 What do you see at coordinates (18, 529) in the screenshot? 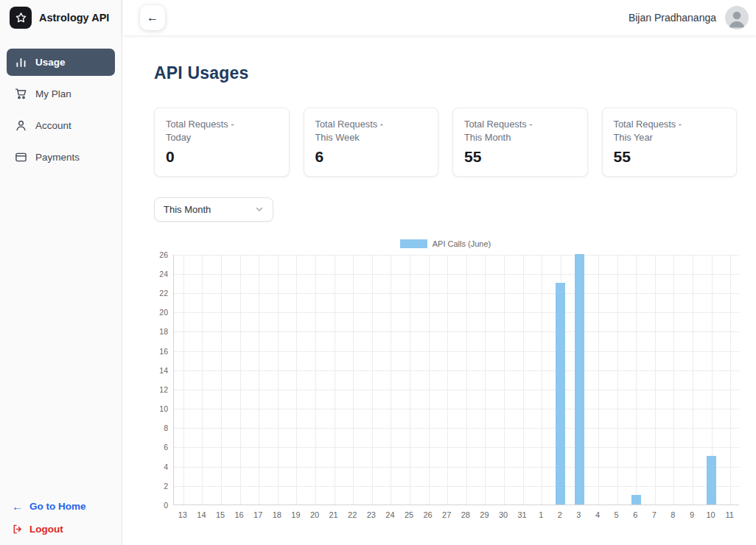
I see `logout-icon` at bounding box center [18, 529].